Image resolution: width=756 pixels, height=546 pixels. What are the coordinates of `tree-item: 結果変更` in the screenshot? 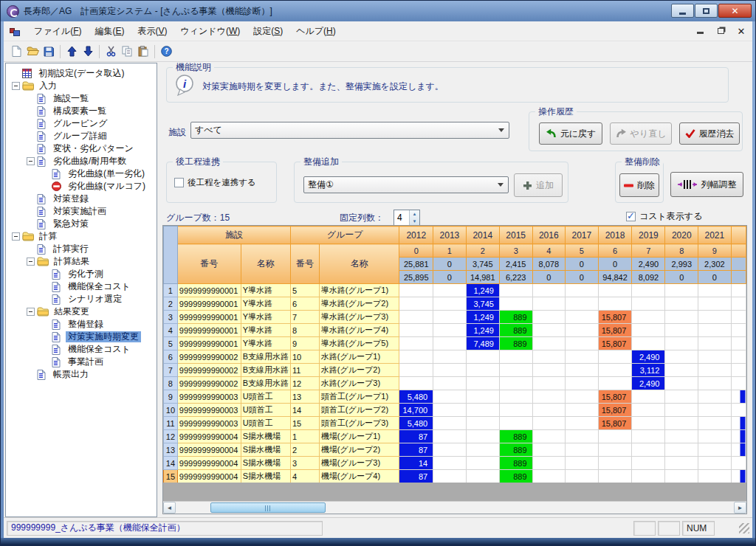 It's located at (92, 311).